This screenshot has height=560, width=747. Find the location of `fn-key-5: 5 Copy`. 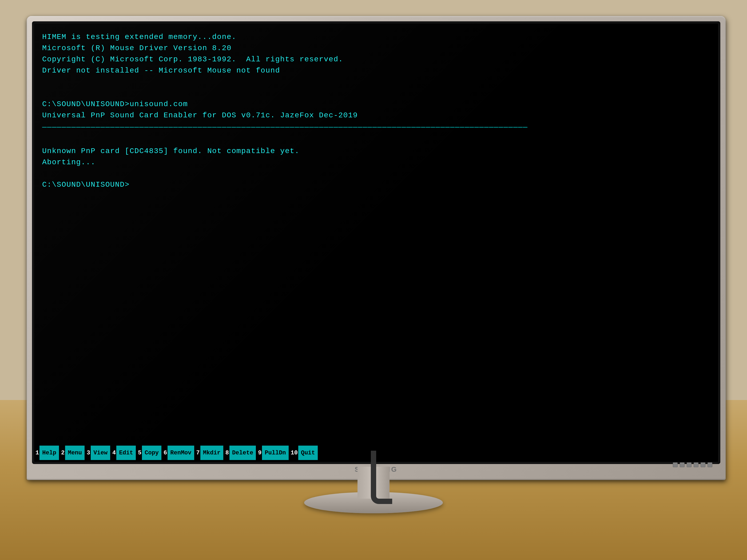

fn-key-5: 5 Copy is located at coordinates (149, 453).